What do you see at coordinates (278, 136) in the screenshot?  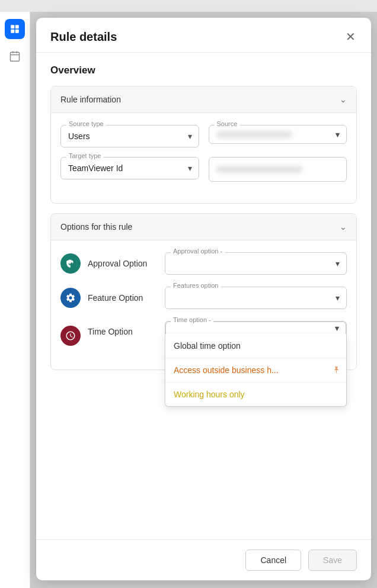 I see `source-field: Source ▾` at bounding box center [278, 136].